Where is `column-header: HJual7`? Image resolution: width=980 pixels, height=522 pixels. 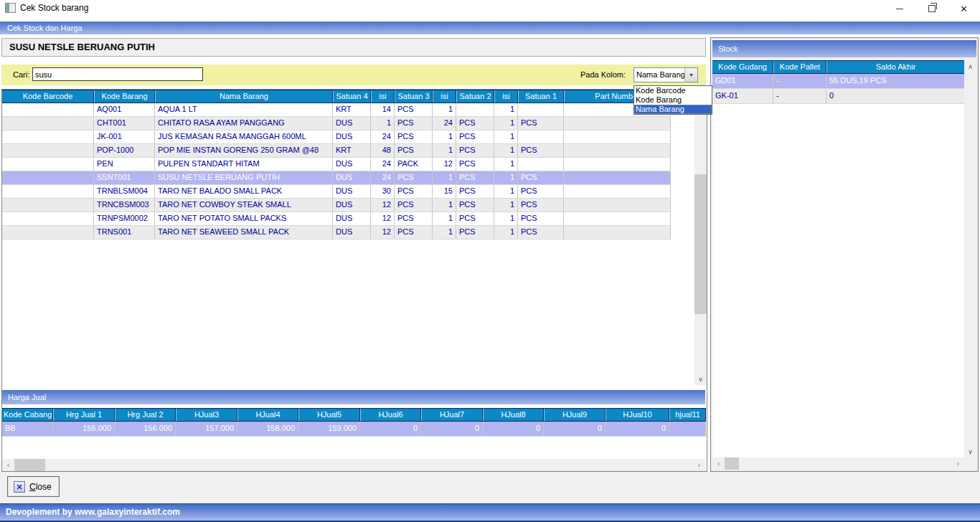
column-header: HJual7 is located at coordinates (452, 414).